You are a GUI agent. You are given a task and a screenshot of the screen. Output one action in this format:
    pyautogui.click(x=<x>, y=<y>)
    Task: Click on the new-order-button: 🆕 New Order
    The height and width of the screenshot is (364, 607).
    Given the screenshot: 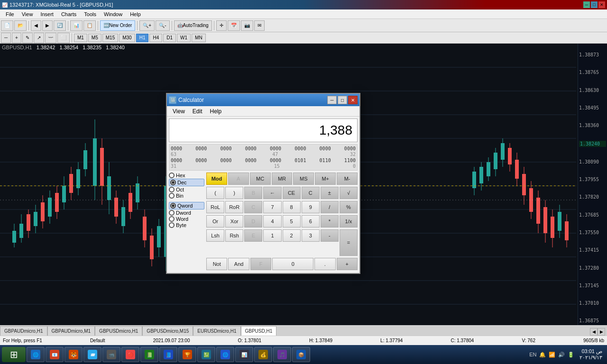 What is the action you would take?
    pyautogui.click(x=118, y=26)
    